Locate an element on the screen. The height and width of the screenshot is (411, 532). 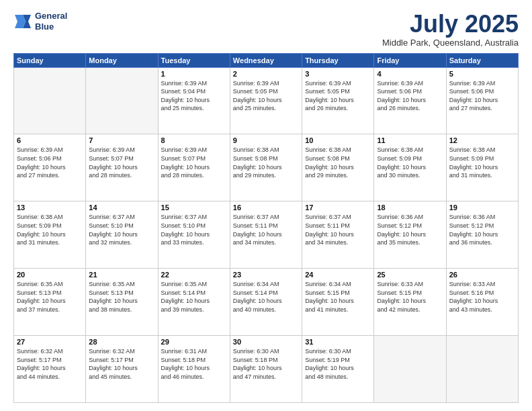
calendar-header-row: SundayMondayTuesdayWednesdayThursdayFrid… is located at coordinates (266, 60).